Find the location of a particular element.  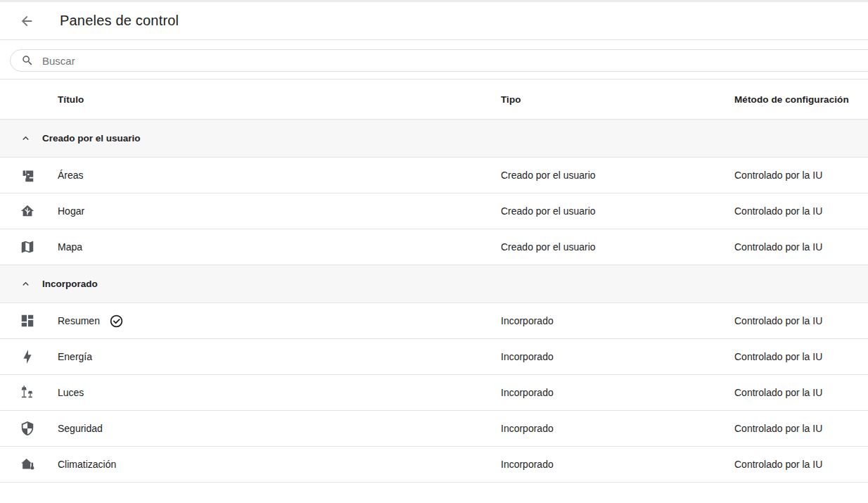

dashboard-title: Hogar is located at coordinates (71, 211).